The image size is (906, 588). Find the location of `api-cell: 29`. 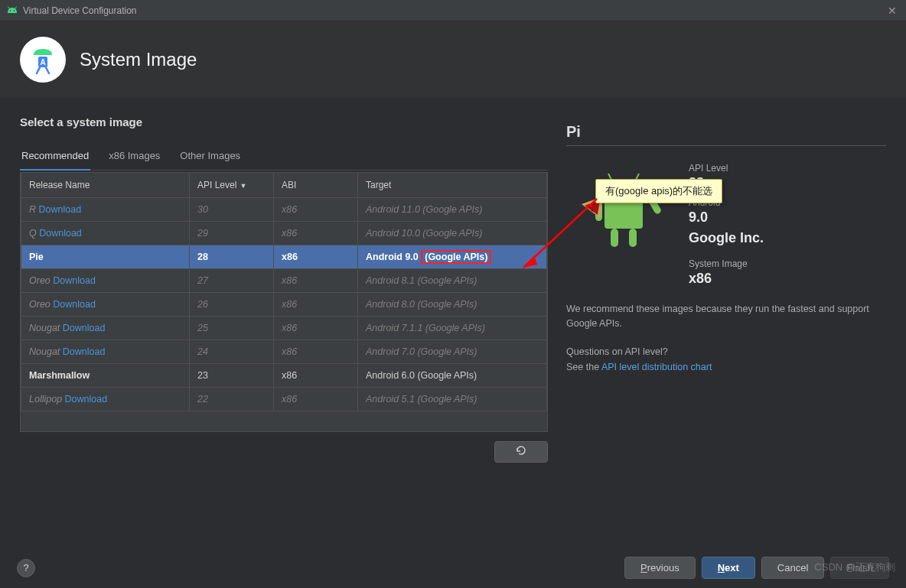

api-cell: 29 is located at coordinates (232, 234).